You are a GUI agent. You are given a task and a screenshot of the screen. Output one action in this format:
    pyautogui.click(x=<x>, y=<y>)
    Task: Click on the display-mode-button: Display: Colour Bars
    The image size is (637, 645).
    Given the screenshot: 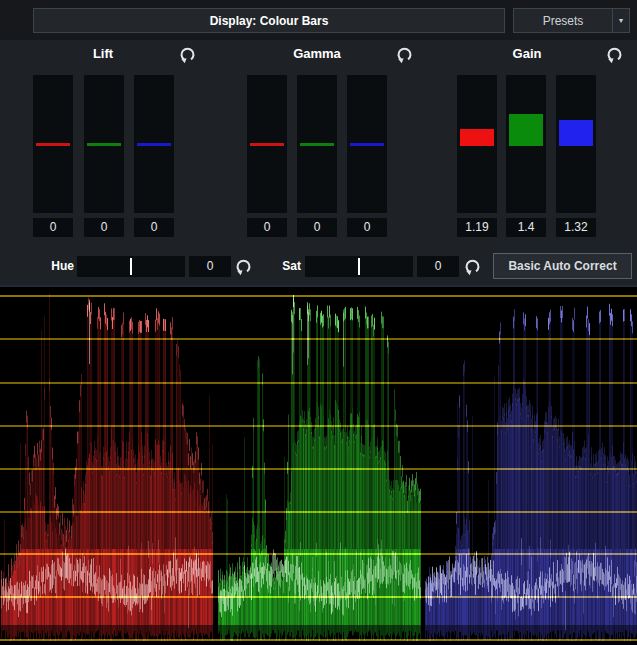 What is the action you would take?
    pyautogui.click(x=269, y=20)
    